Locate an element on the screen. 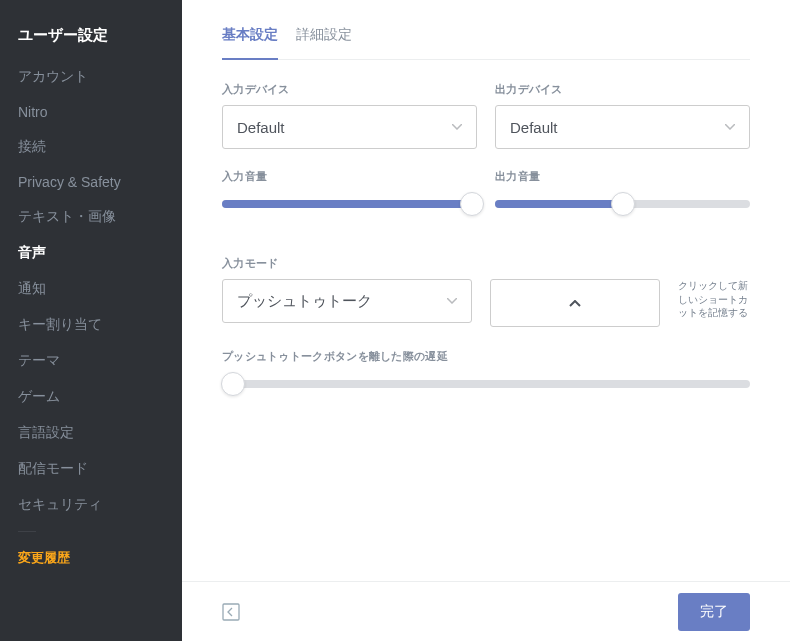  output-device-select: Default is located at coordinates (622, 127).